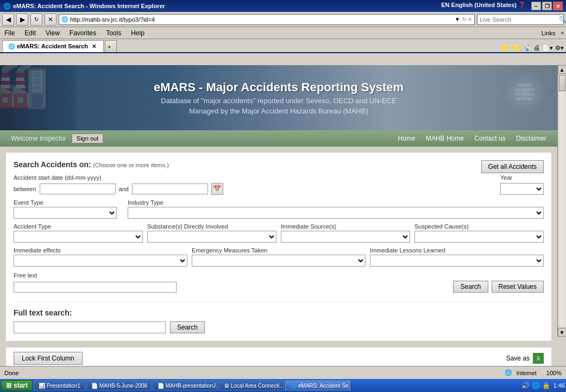 This screenshot has height=392, width=566. What do you see at coordinates (559, 48) in the screenshot?
I see `tools-menu-icon: ⚙▾` at bounding box center [559, 48].